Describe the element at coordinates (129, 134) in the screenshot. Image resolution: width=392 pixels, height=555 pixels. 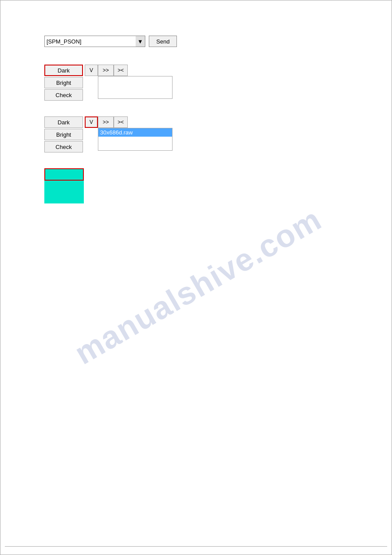
I see `panel-controls-2: V>>>< 30x686d.raw` at that location.